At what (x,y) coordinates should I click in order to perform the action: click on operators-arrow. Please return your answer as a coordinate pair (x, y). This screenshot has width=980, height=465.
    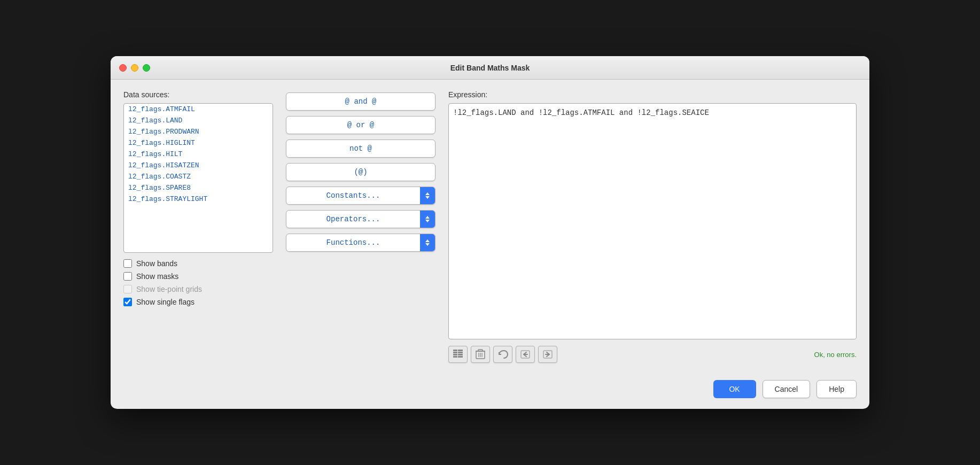
    Looking at the image, I should click on (427, 219).